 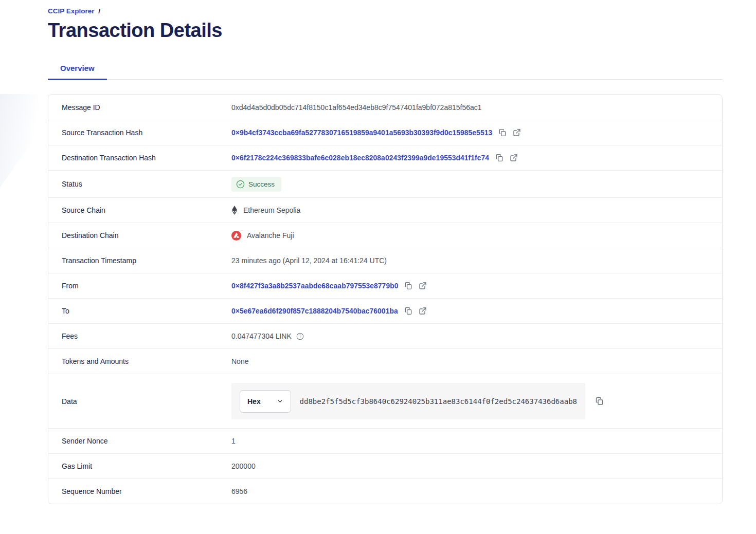 I want to click on avalanche-icon, so click(x=237, y=235).